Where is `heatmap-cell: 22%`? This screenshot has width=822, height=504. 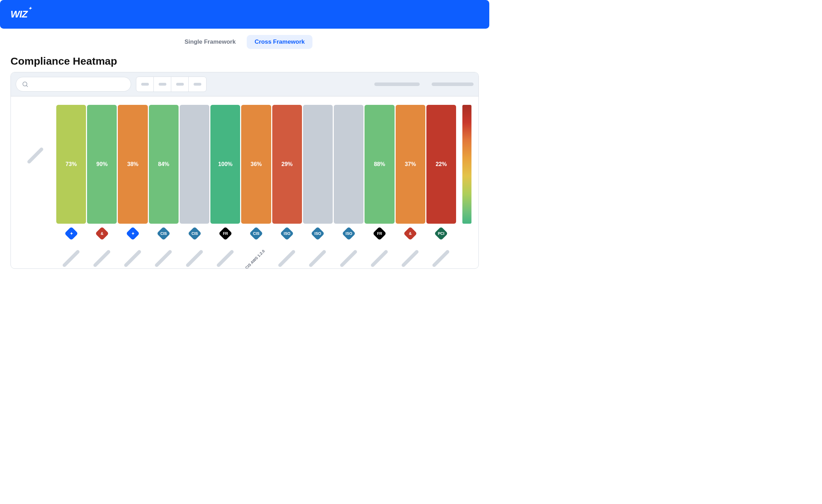 heatmap-cell: 22% is located at coordinates (441, 164).